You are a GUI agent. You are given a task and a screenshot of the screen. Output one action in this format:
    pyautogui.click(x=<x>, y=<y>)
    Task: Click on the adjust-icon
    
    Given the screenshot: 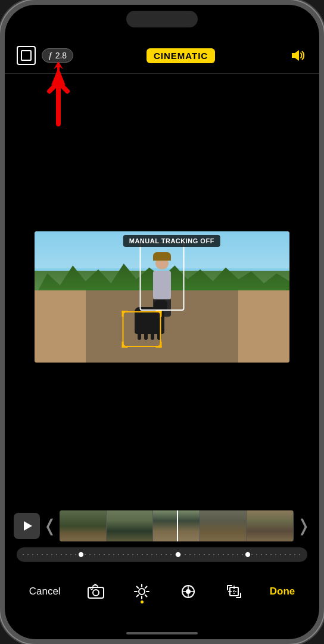 What is the action you would take?
    pyautogui.click(x=142, y=592)
    